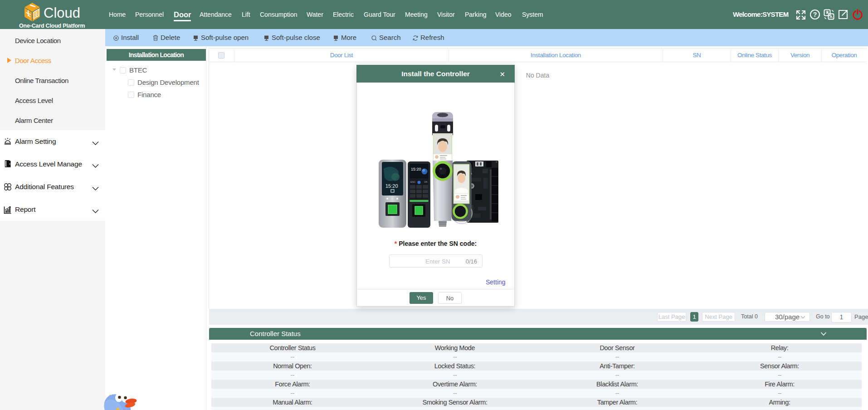  I want to click on svg-text: ESC, so click(413, 182).